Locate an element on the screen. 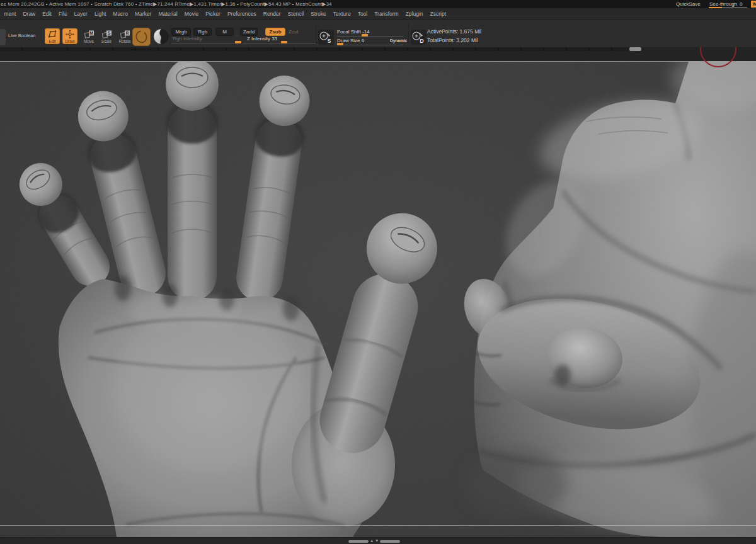 Image resolution: width=756 pixels, height=544 pixels. svg-text: R is located at coordinates (127, 33).